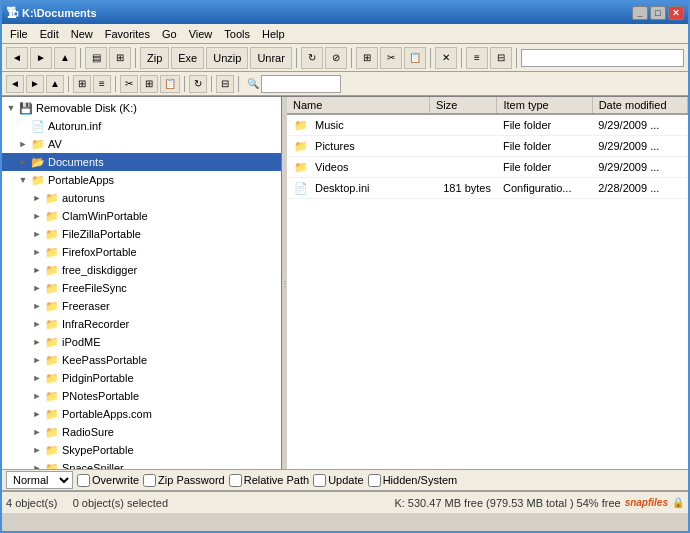 The height and width of the screenshot is (533, 690). Describe the element at coordinates (184, 480) in the screenshot. I see `zip-password-checkbox: Zip Password` at that location.